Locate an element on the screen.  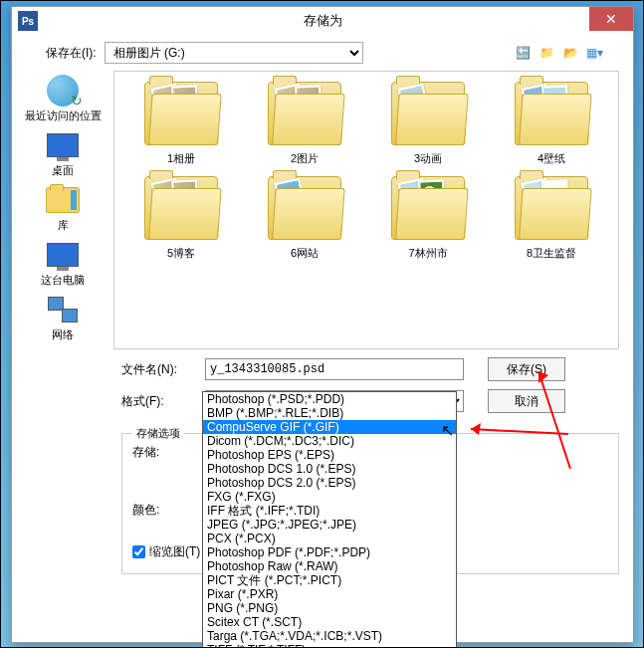
folder-item: 4壁纸 is located at coordinates (551, 123).